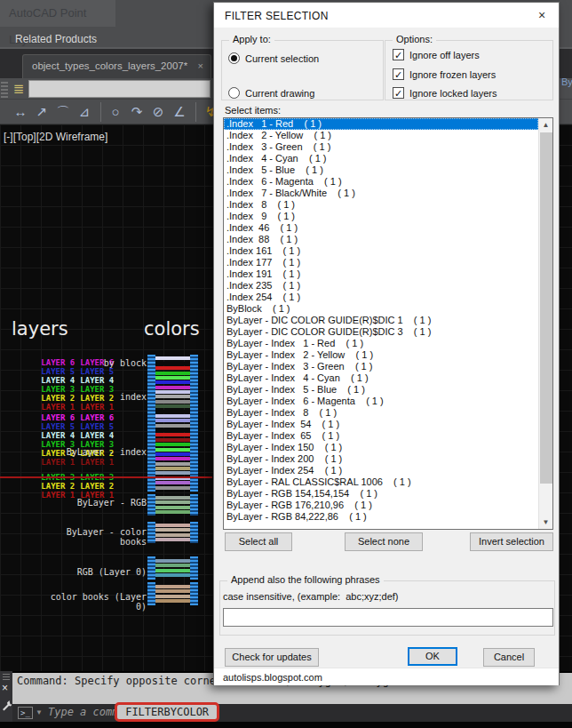  Describe the element at coordinates (56, 39) in the screenshot. I see `ribbon-panel-label: Related Products` at that location.